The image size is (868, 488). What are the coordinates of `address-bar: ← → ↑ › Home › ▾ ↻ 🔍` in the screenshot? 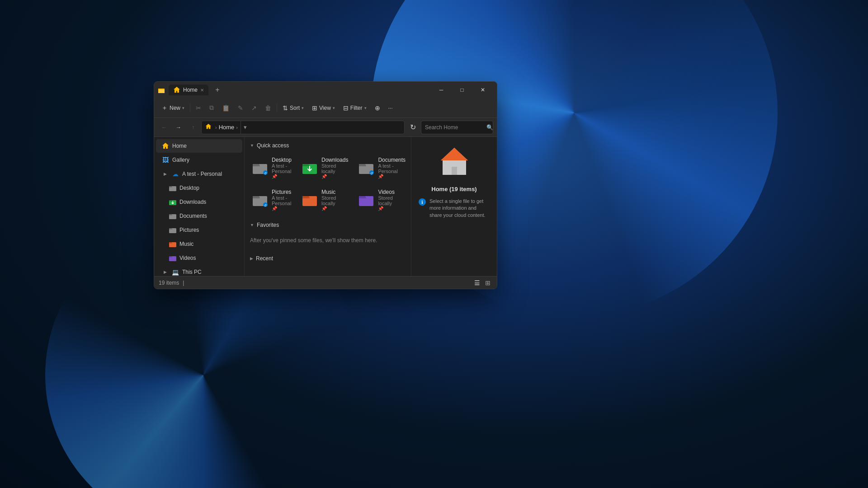 It's located at (326, 127).